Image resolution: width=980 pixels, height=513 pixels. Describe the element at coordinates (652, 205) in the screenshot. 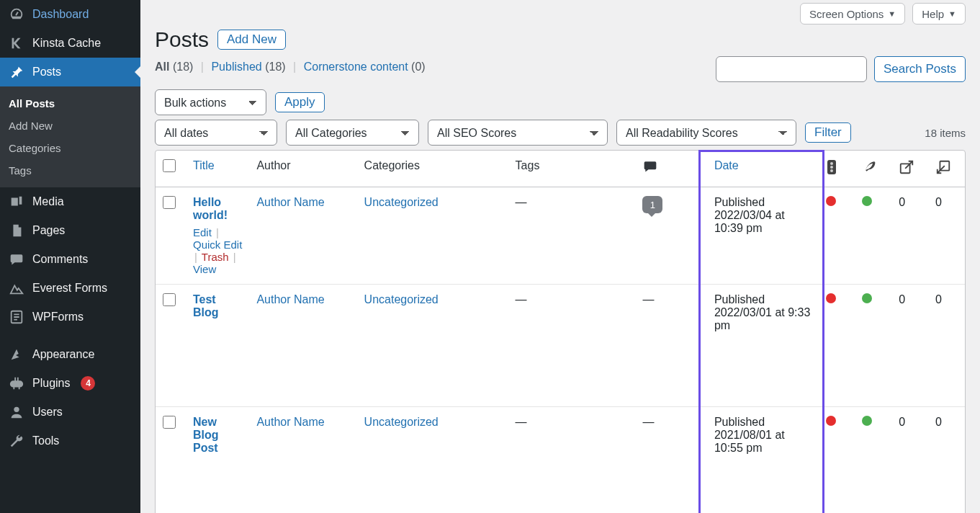

I see `comment-count-bubble: 1` at that location.